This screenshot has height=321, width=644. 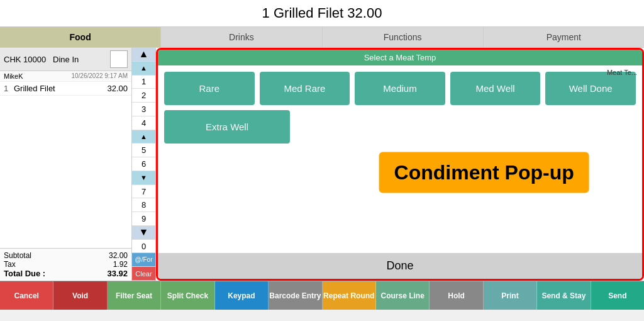 What do you see at coordinates (227, 127) in the screenshot?
I see `popup-btn-extra-well: Extra Well` at bounding box center [227, 127].